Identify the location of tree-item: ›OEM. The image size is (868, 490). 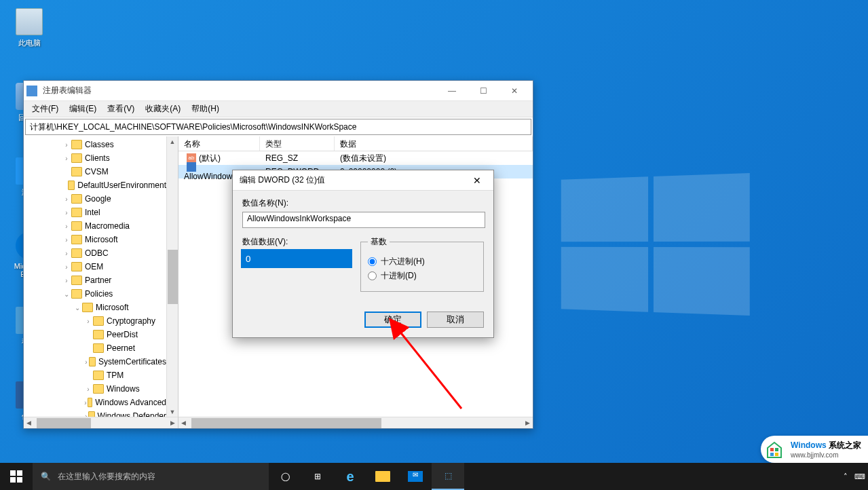
(95, 267).